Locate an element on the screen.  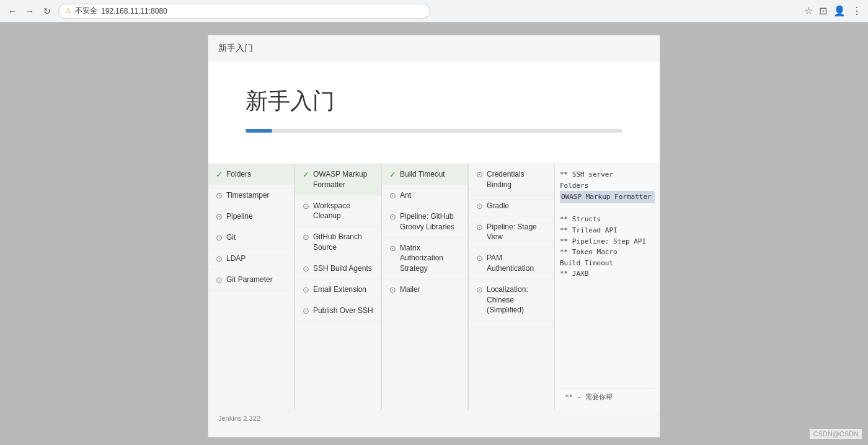
plugin-item-pipeline-github-groovy: ⊙ Pipeline: GitHub Groovy Libraries is located at coordinates (425, 222).